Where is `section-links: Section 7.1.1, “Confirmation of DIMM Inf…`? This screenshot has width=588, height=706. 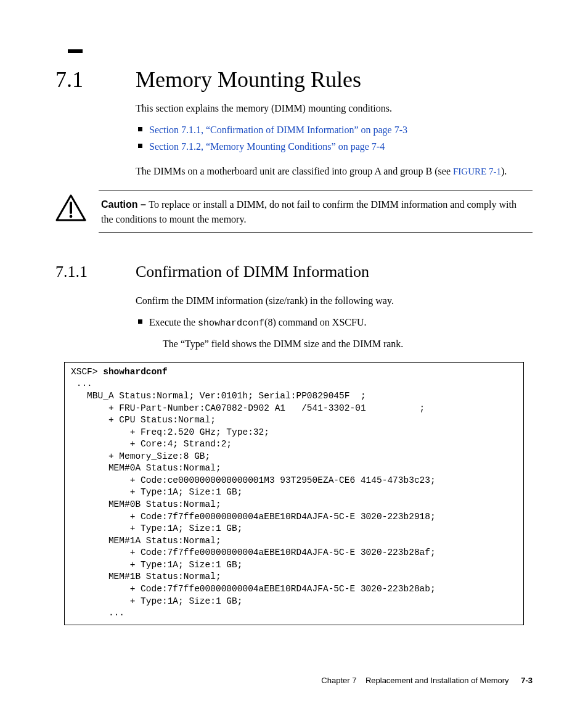
section-links: Section 7.1.1, “Confirmation of DIMM Inf… is located at coordinates (334, 138).